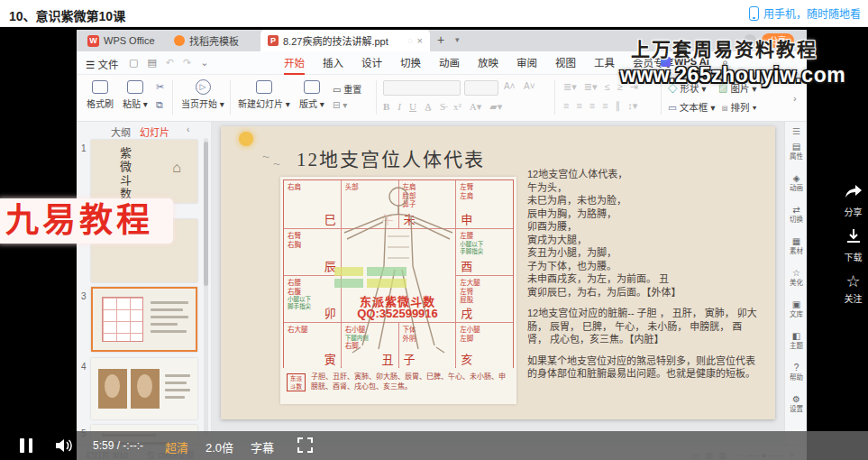  What do you see at coordinates (853, 200) in the screenshot?
I see `share-action-button: 分享` at bounding box center [853, 200].